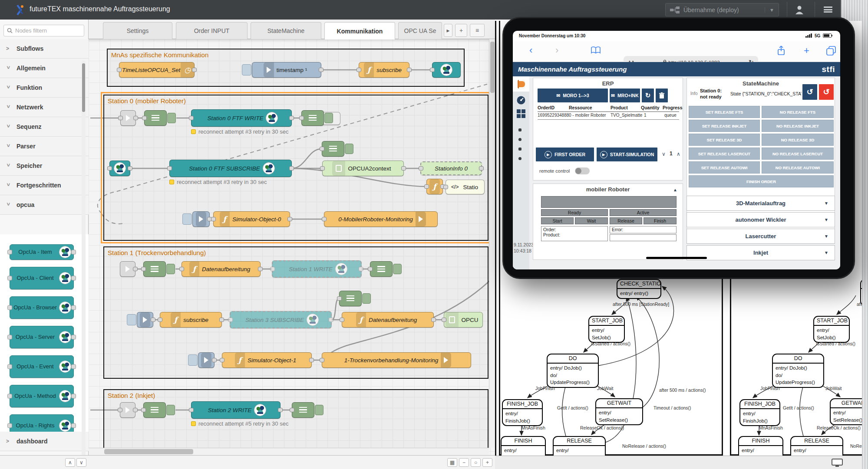  Describe the element at coordinates (289, 451) in the screenshot. I see `canvas-horizontal-scrollbar` at that location.